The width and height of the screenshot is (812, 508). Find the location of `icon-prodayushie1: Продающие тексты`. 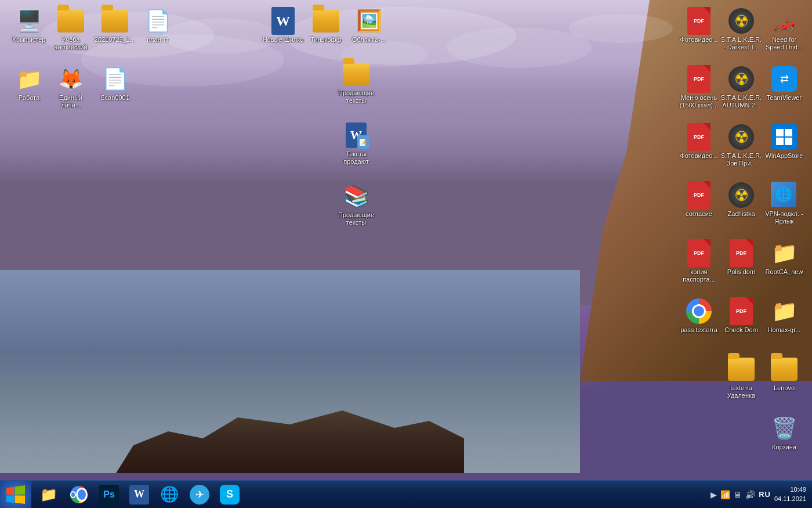

icon-prodayushie1: Продающие тексты is located at coordinates (356, 82).